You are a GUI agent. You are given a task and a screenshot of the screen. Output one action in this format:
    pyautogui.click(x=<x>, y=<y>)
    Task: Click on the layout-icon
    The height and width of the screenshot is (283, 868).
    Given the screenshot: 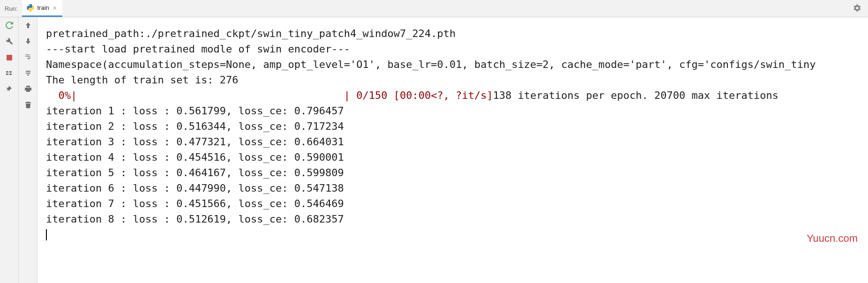 What is the action you would take?
    pyautogui.click(x=9, y=74)
    